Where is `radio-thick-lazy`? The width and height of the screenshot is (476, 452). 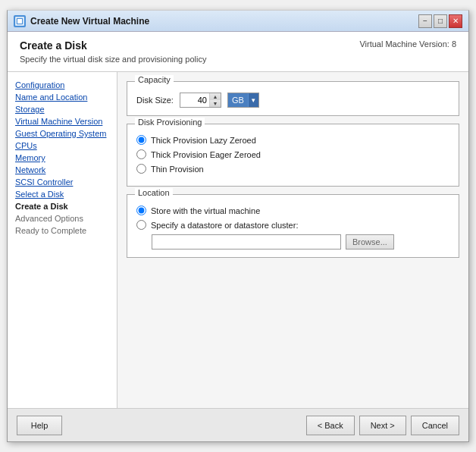
radio-thick-lazy is located at coordinates (141, 140).